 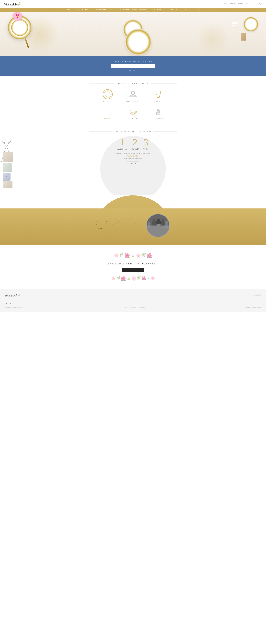 I want to click on sign-up-button: SIGN UP, so click(x=133, y=164).